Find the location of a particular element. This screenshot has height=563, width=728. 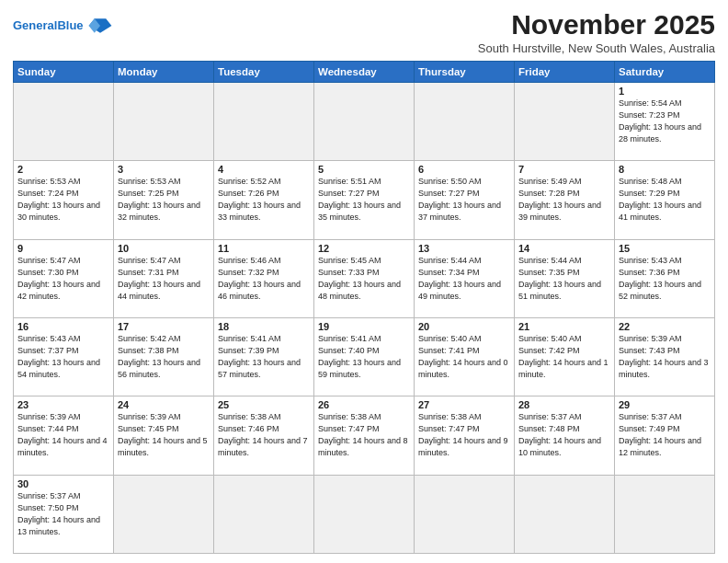

day-number: 7 is located at coordinates (564, 169).